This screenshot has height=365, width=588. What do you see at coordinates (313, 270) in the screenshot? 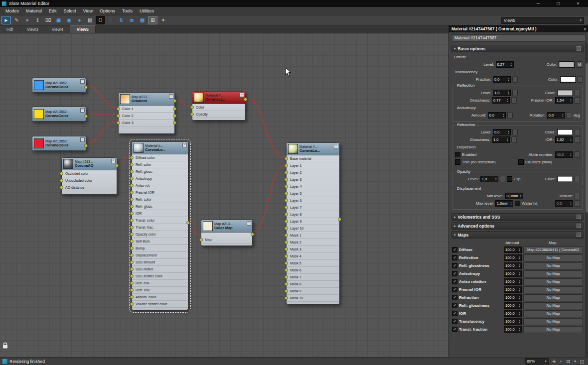
I see `slot-mask-6: Mask 6` at bounding box center [313, 270].